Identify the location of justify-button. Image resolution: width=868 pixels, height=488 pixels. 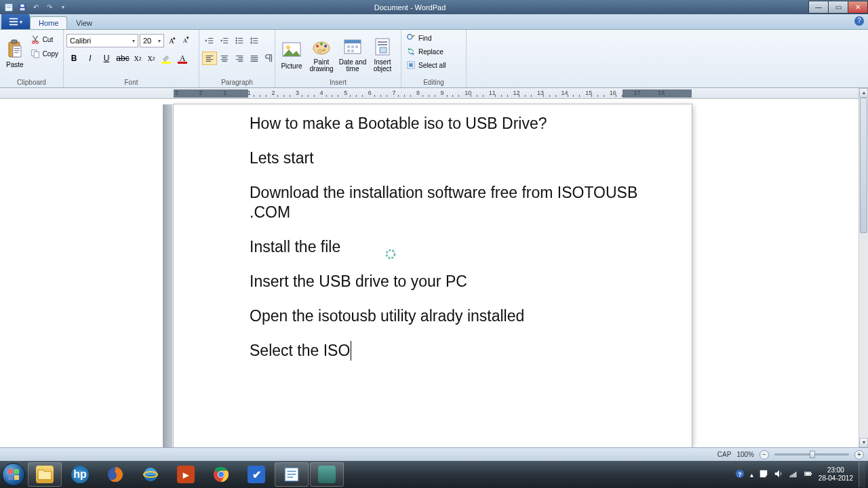
(254, 58).